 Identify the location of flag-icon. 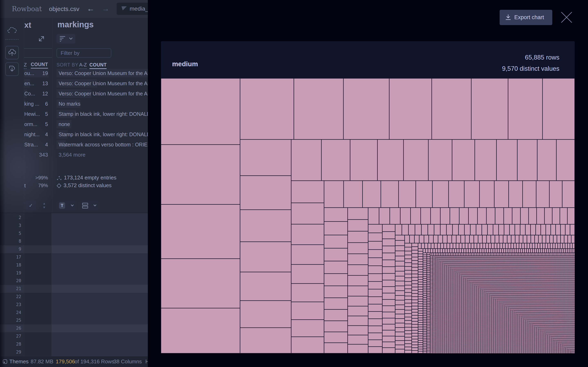
(124, 9).